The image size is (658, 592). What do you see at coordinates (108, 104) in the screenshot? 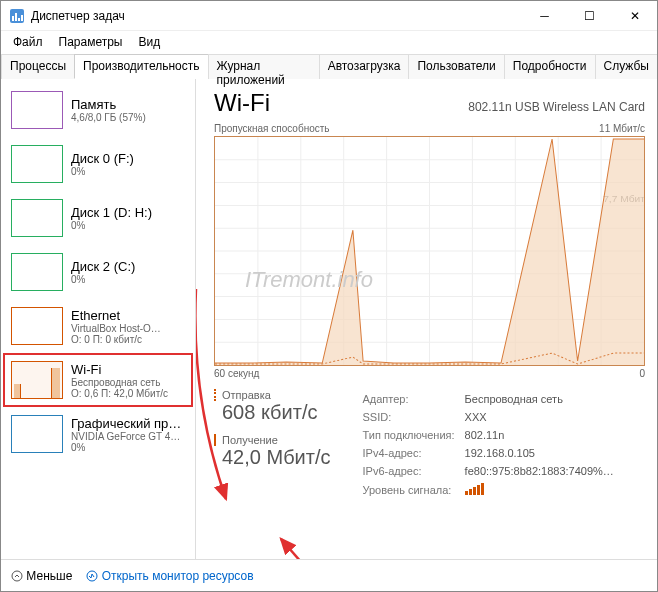
I see `item-title: Память` at bounding box center [108, 104].